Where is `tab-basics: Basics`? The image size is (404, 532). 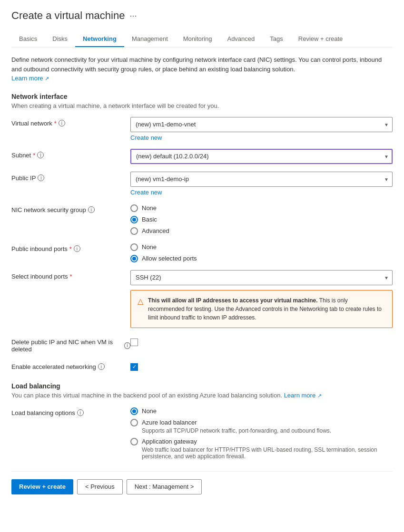 tab-basics: Basics is located at coordinates (28, 39).